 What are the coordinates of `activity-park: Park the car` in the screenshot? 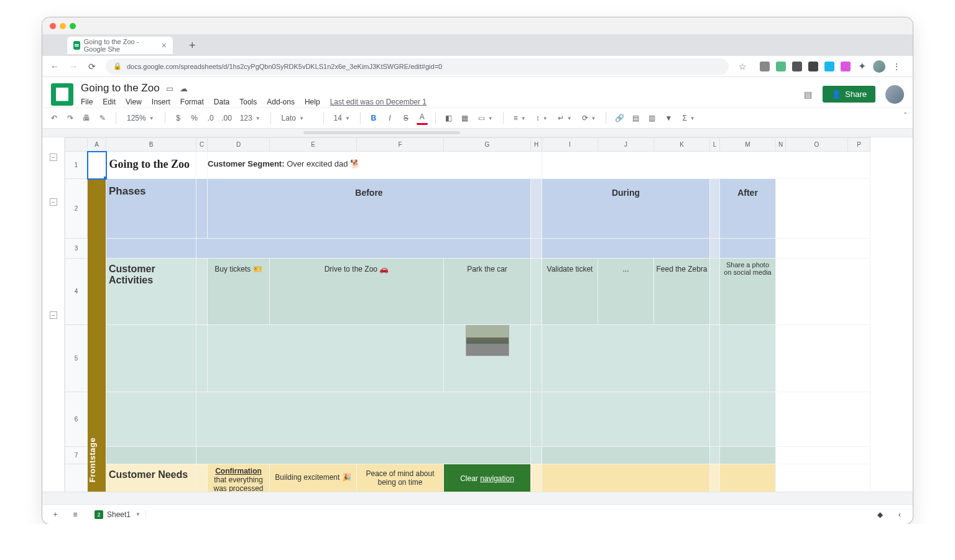 It's located at (487, 291).